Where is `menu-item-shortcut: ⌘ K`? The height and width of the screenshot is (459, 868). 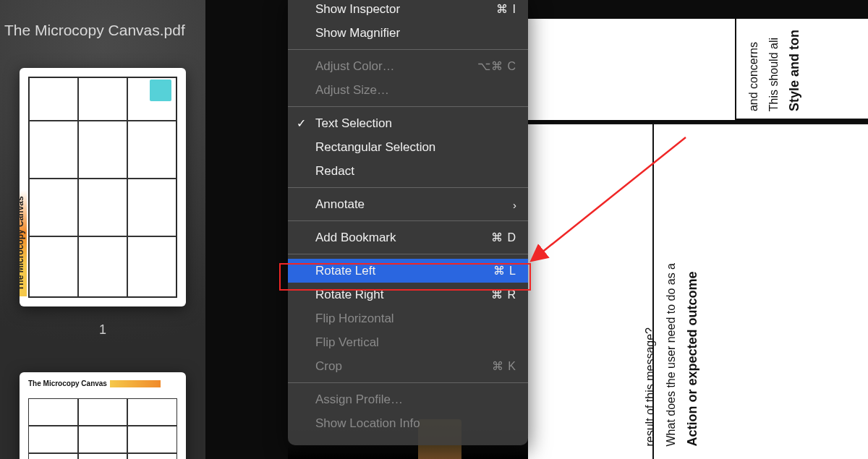
menu-item-shortcut: ⌘ K is located at coordinates (504, 366).